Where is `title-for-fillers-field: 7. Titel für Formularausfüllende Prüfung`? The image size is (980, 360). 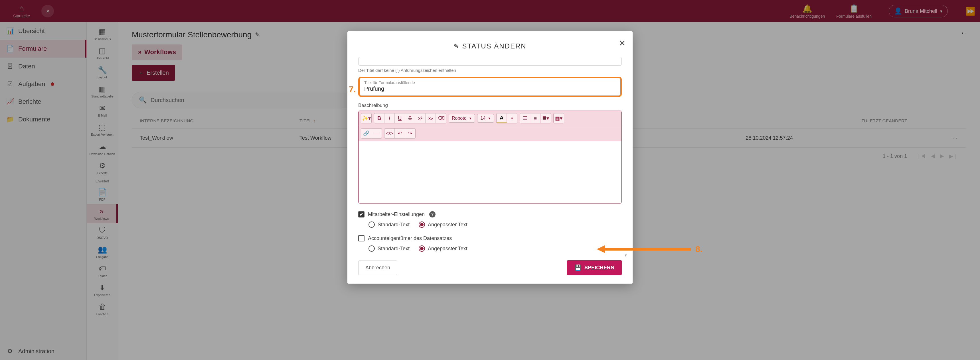
title-for-fillers-field: 7. Titel für Formularausfüllende Prüfung is located at coordinates (490, 87).